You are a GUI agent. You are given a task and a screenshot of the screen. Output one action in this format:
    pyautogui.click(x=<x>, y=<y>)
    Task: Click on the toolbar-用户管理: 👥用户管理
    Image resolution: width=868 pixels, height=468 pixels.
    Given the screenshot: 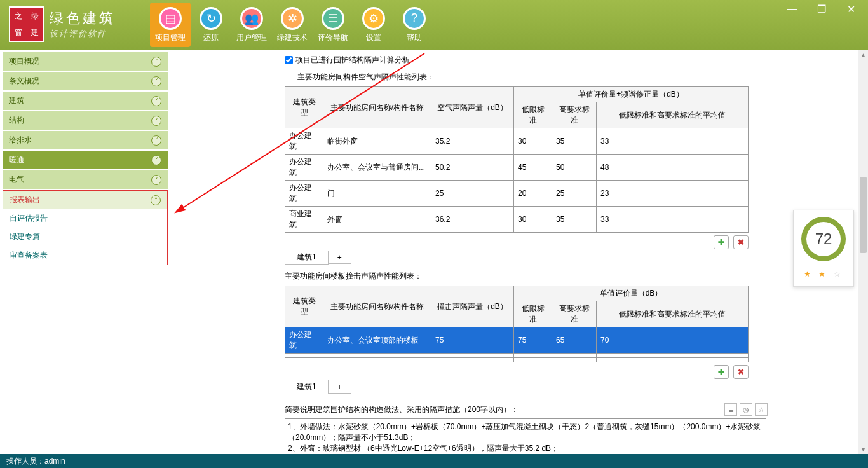 What is the action you would take?
    pyautogui.click(x=252, y=25)
    